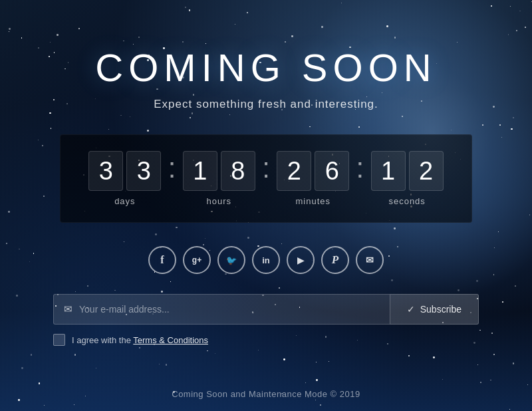  What do you see at coordinates (266, 104) in the screenshot?
I see `page-subtitle: Expect something fresh and interesting.` at bounding box center [266, 104].